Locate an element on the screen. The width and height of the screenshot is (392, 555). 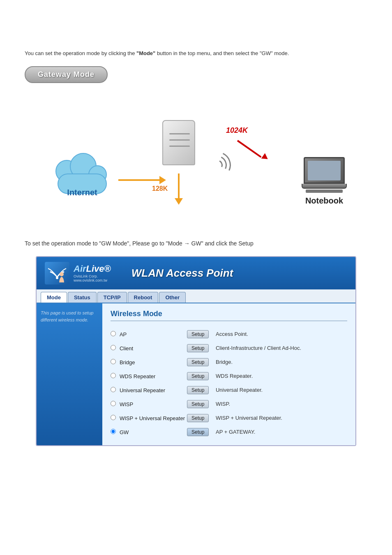
instruction-text: To set the operation mode to "GW Mode", … is located at coordinates (196, 243).